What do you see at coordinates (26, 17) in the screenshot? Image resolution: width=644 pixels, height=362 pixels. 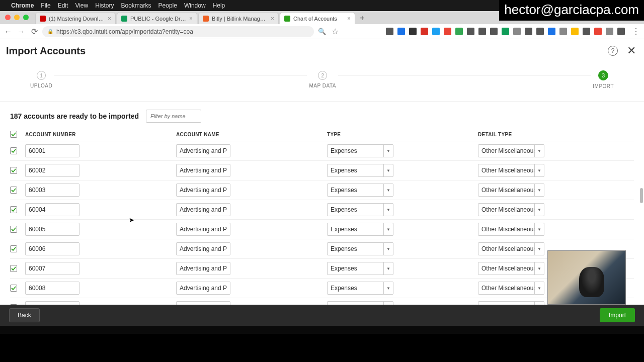 I see `window-zoom-icon` at bounding box center [26, 17].